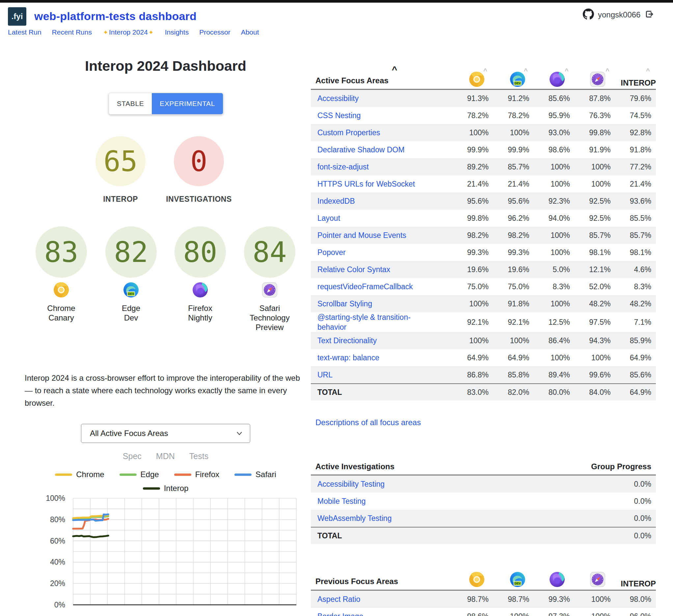 The image size is (673, 616). Describe the element at coordinates (619, 15) in the screenshot. I see `github-account: yongsk0066` at that location.